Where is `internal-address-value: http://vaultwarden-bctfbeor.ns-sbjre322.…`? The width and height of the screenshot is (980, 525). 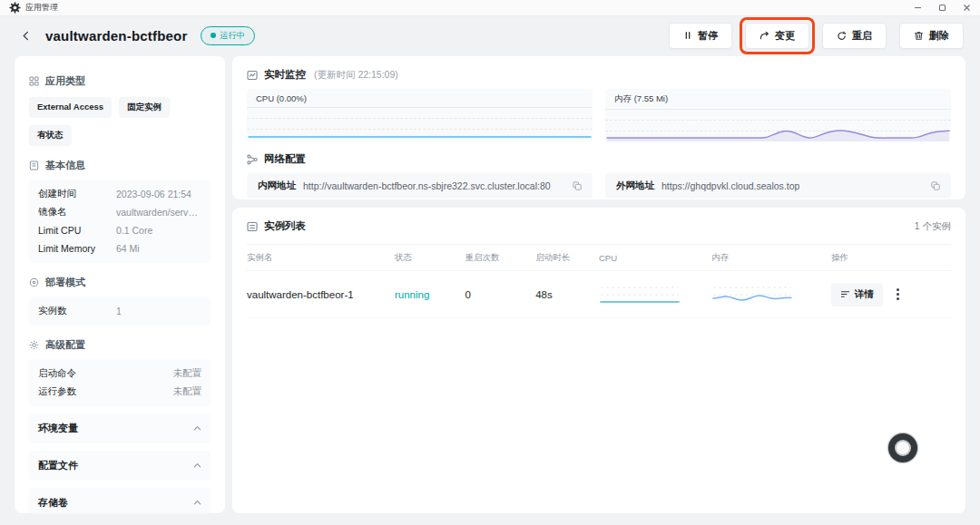
internal-address-value: http://vaultwarden-bctfbeor.ns-sbjre322.… is located at coordinates (426, 186).